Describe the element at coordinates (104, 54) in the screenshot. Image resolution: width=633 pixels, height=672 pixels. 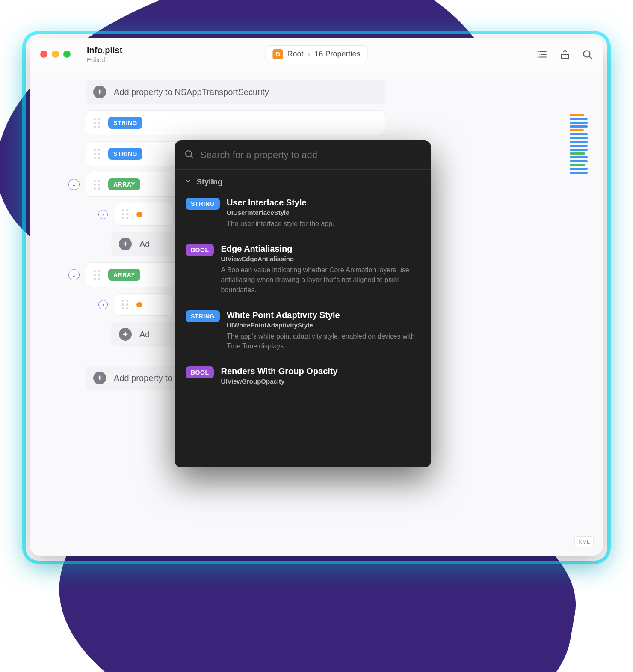
I see `title-block: Info.plist Edited` at that location.